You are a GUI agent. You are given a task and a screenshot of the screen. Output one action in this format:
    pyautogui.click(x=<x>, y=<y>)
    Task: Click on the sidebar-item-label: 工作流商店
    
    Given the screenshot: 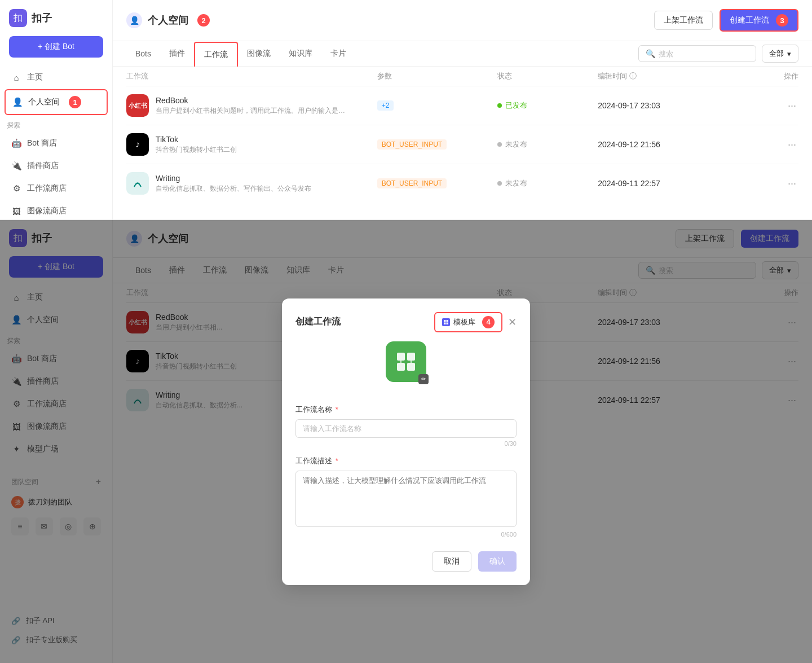 What is the action you would take?
    pyautogui.click(x=47, y=188)
    